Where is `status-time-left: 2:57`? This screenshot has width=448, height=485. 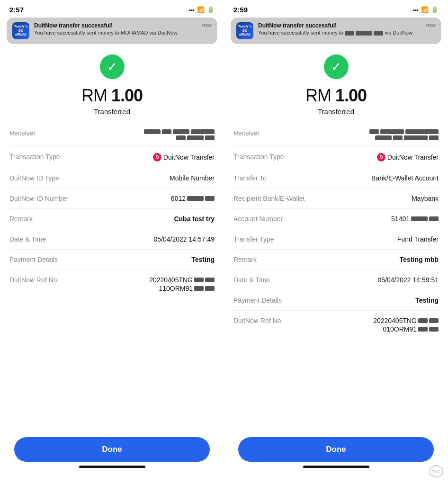 status-time-left: 2:57 is located at coordinates (17, 9).